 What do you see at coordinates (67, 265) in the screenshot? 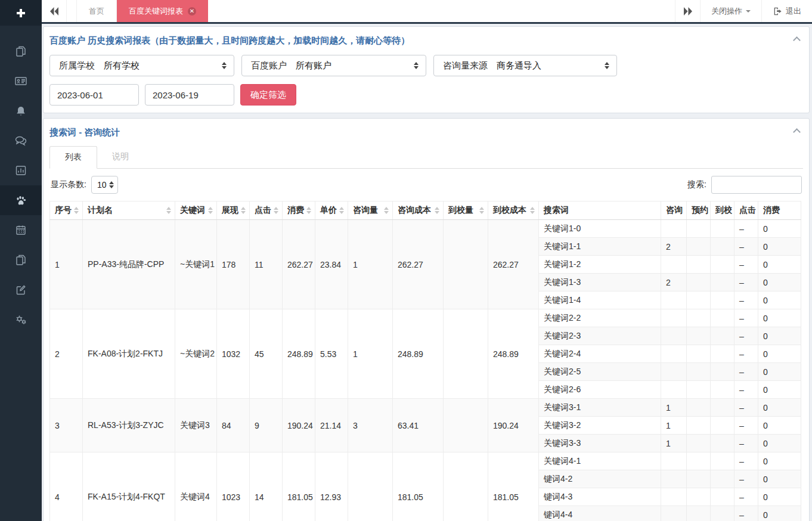
I see `plan-seq-cell: 1` at bounding box center [67, 265].